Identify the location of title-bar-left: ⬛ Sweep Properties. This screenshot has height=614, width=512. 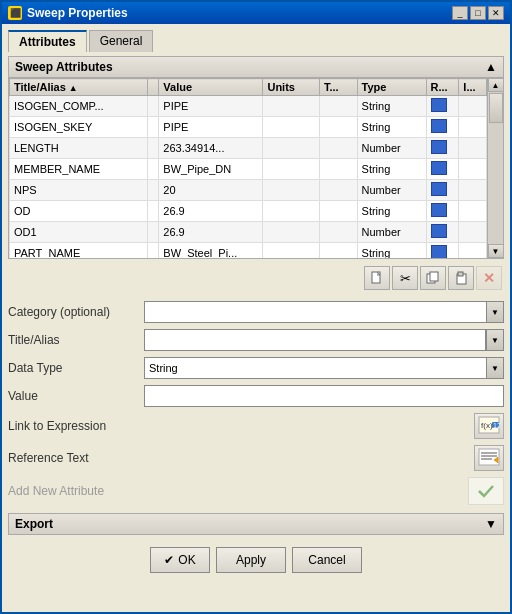
(68, 13).